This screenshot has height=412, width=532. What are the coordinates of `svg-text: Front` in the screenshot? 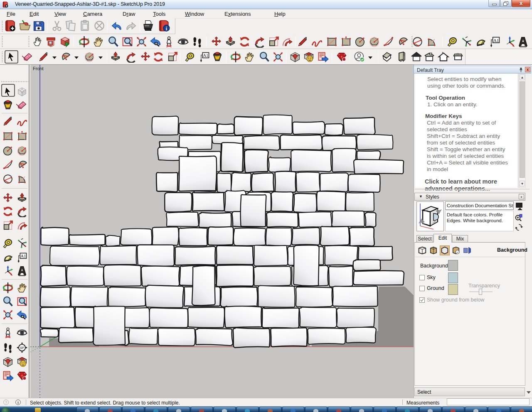 It's located at (38, 69).